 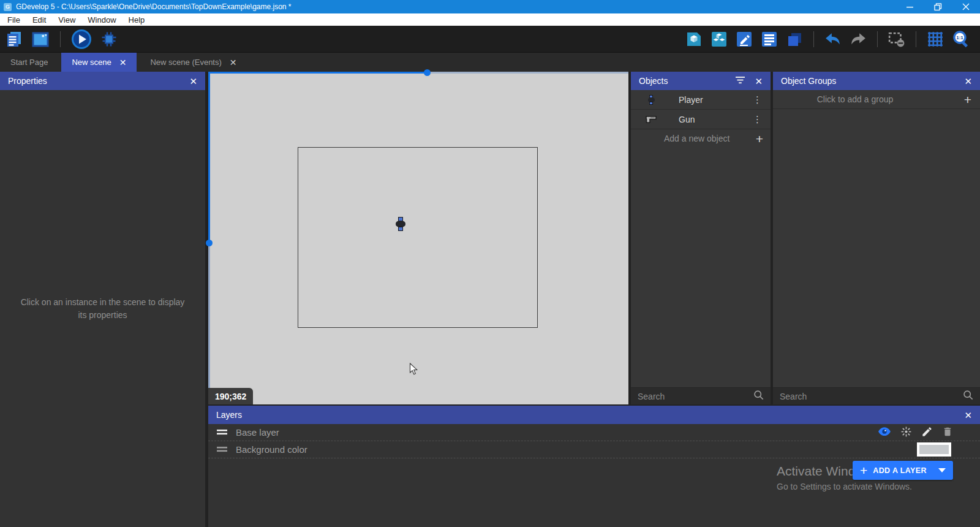 What do you see at coordinates (109, 39) in the screenshot?
I see `debug-icon` at bounding box center [109, 39].